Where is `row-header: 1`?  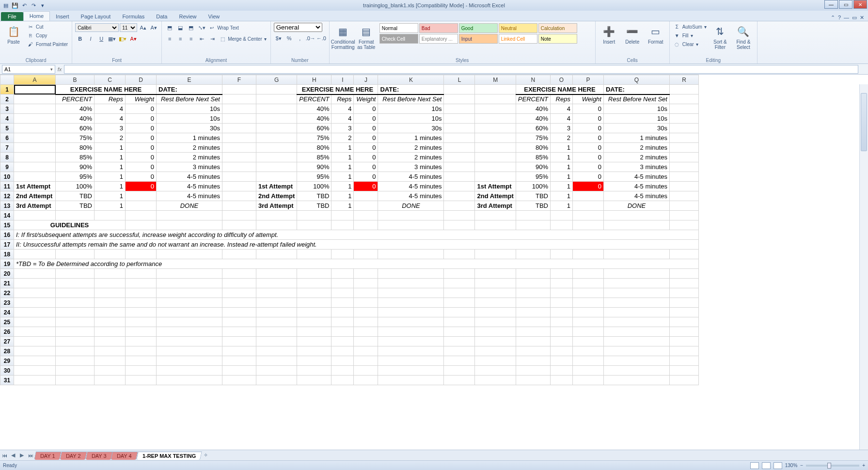 row-header: 1 is located at coordinates (7, 90).